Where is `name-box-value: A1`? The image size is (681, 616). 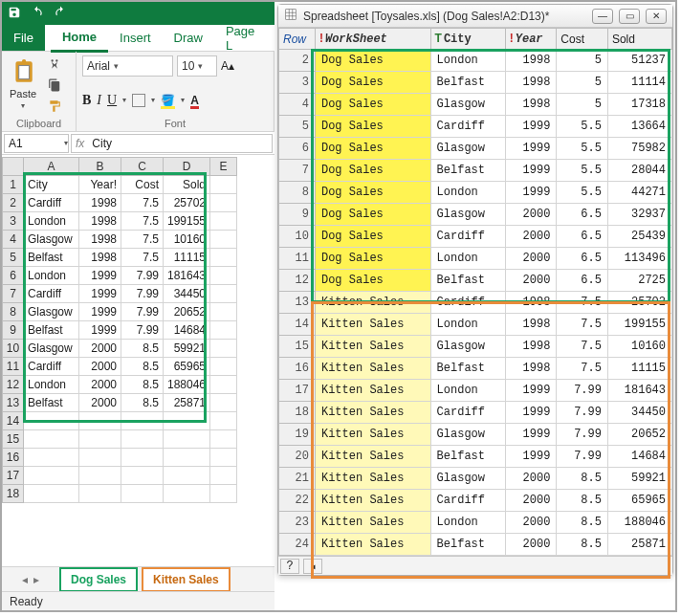
name-box-value: A1 is located at coordinates (15, 143).